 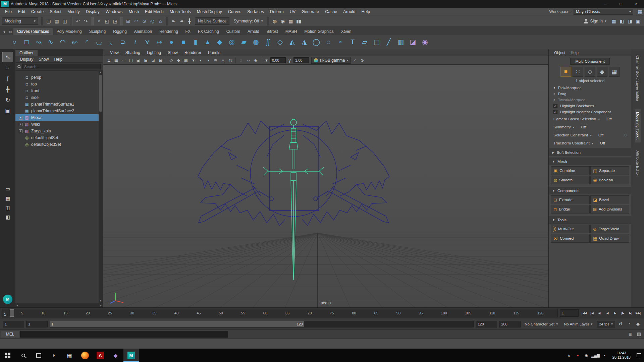 What do you see at coordinates (12, 313) in the screenshot?
I see `current-frame-marker` at bounding box center [12, 313].